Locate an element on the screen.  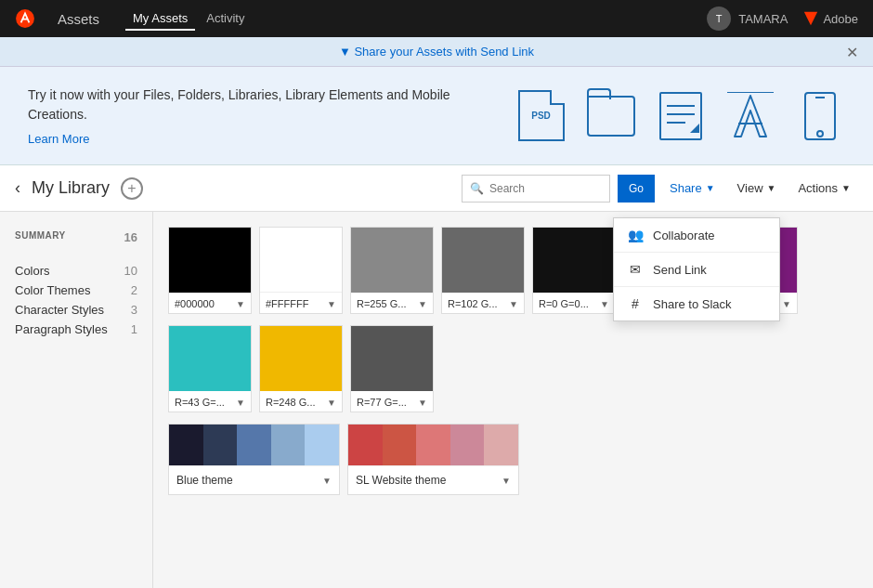
color-label-text: R=102 G... is located at coordinates (473, 304).